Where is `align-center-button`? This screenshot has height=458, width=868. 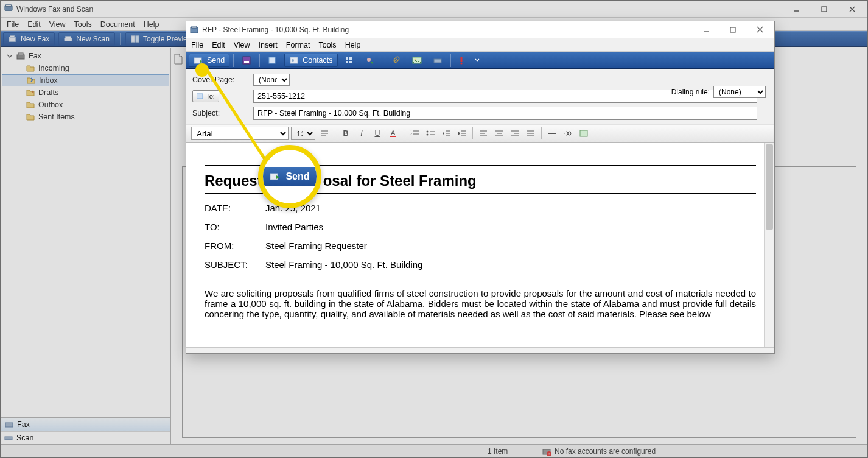
align-center-button is located at coordinates (499, 133).